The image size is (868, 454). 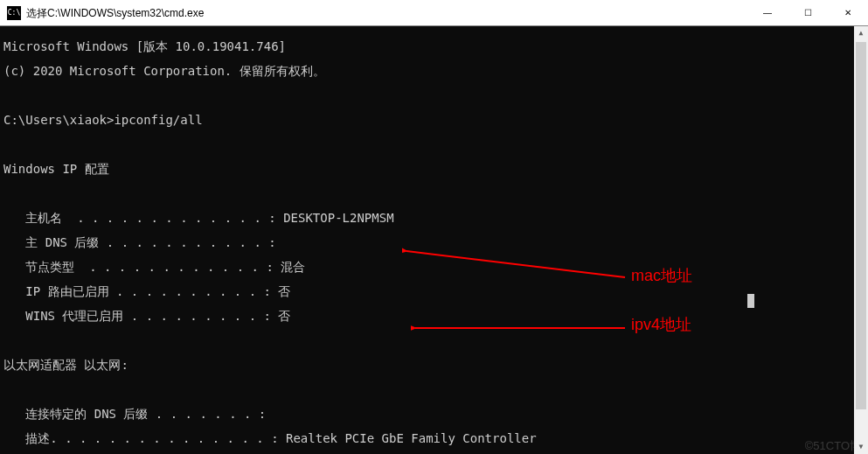 What do you see at coordinates (434, 71) in the screenshot?
I see `banner-line: (c) 2020 Microsoft Corporation. 保留所有权利。` at bounding box center [434, 71].